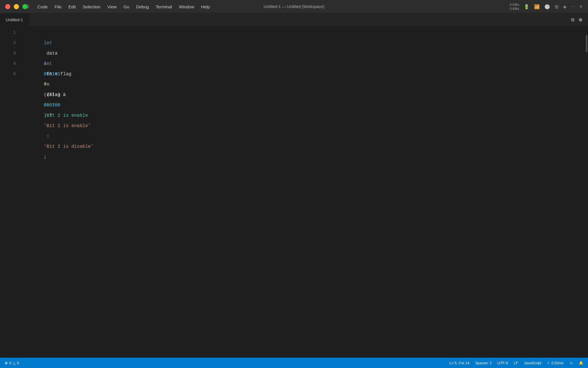 This screenshot has width=588, height=368. I want to click on close-button, so click(8, 7).